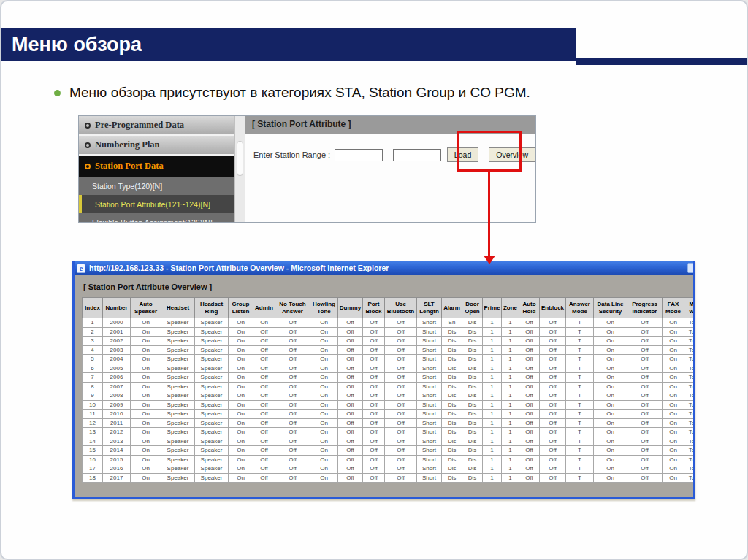 This screenshot has width=748, height=560. Describe the element at coordinates (690, 451) in the screenshot. I see `table-cell: Tone` at that location.